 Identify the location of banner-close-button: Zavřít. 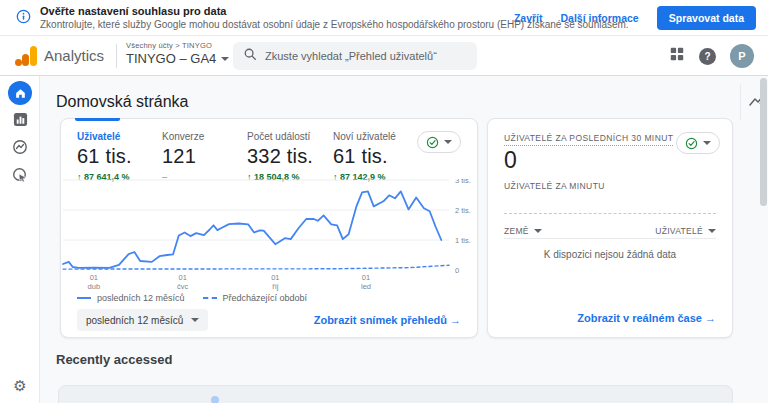
(528, 18).